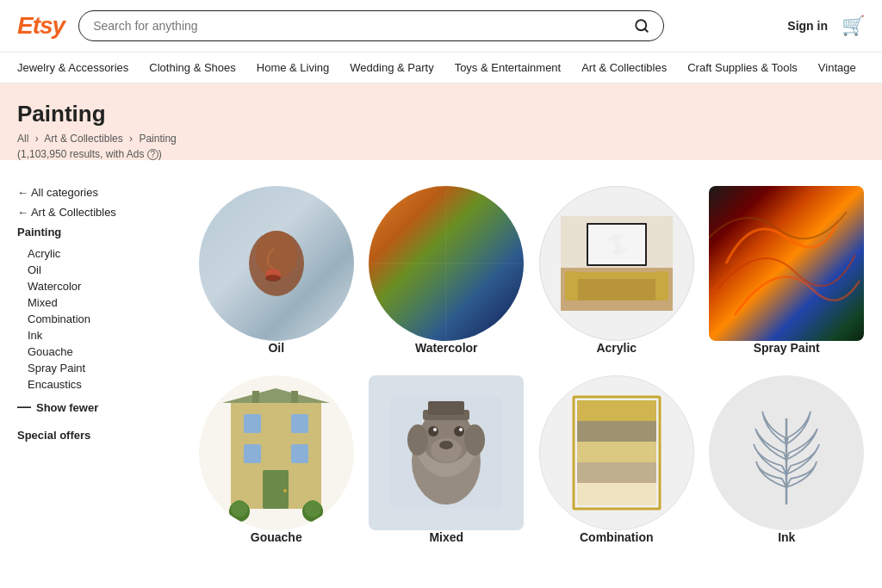 This screenshot has height=588, width=882. I want to click on breadcrumb-all: All, so click(22, 139).